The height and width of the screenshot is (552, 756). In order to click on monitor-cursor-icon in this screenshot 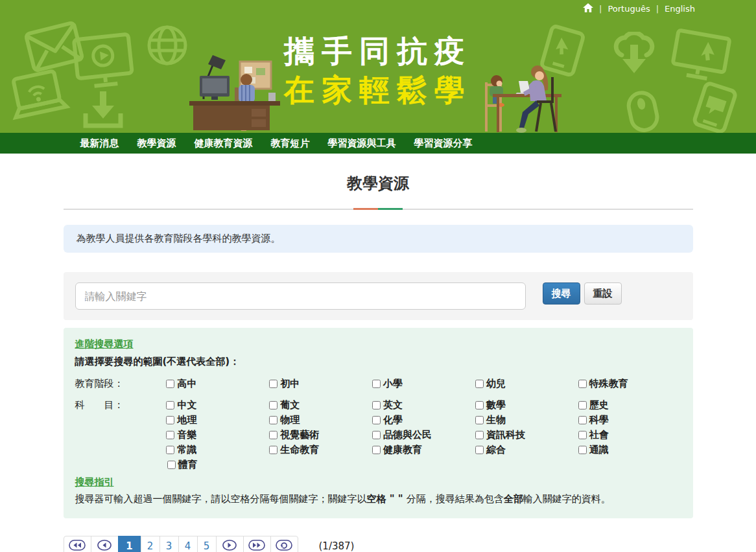, I will do `click(700, 57)`.